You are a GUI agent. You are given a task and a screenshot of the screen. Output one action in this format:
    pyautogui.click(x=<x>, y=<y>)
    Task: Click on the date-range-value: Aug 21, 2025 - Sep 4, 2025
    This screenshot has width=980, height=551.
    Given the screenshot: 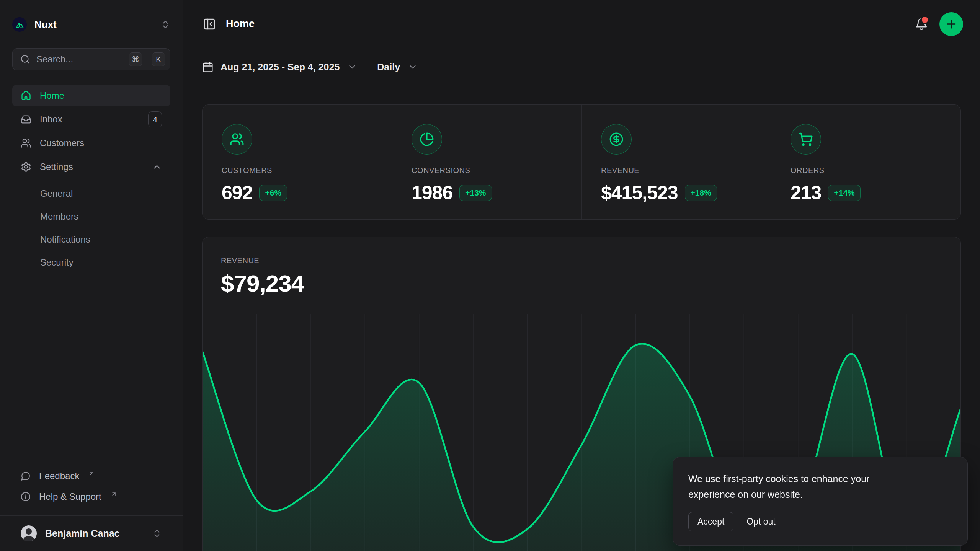 What is the action you would take?
    pyautogui.click(x=280, y=67)
    